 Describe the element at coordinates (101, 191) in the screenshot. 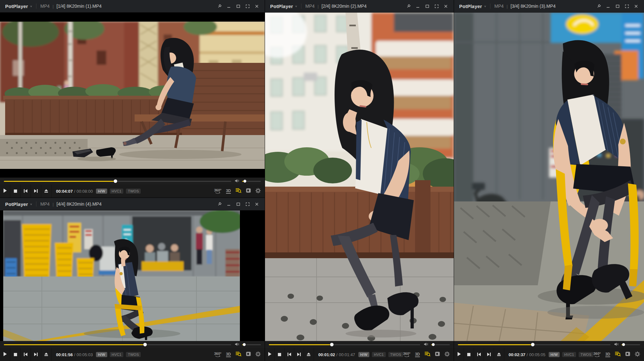

I see `hw-badge: H/W` at that location.